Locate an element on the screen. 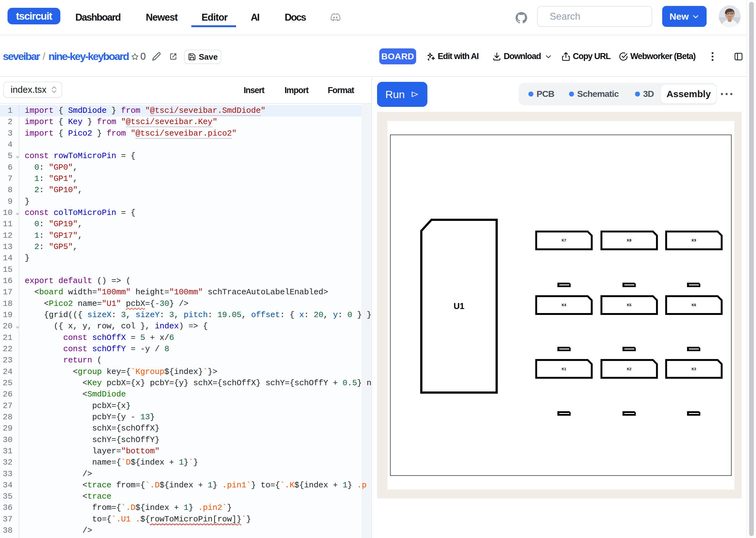  svg-text: K1 is located at coordinates (564, 369).